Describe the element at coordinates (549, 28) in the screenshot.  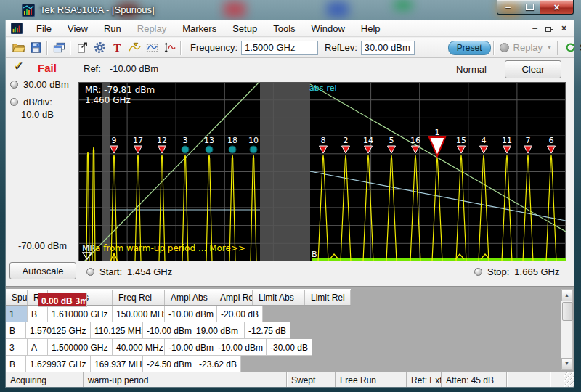
I see `mdi-restore-button` at that location.